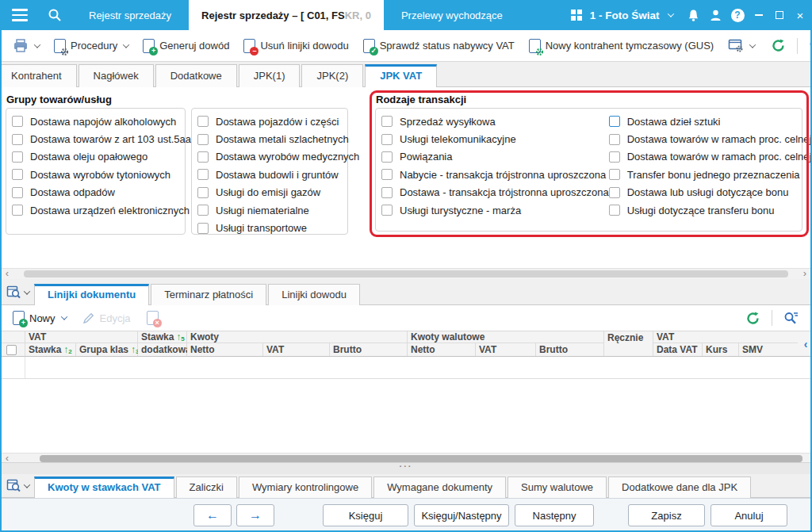  What do you see at coordinates (209, 295) in the screenshot?
I see `tab-terminarz-platnosci: Terminarz płatności` at bounding box center [209, 295].